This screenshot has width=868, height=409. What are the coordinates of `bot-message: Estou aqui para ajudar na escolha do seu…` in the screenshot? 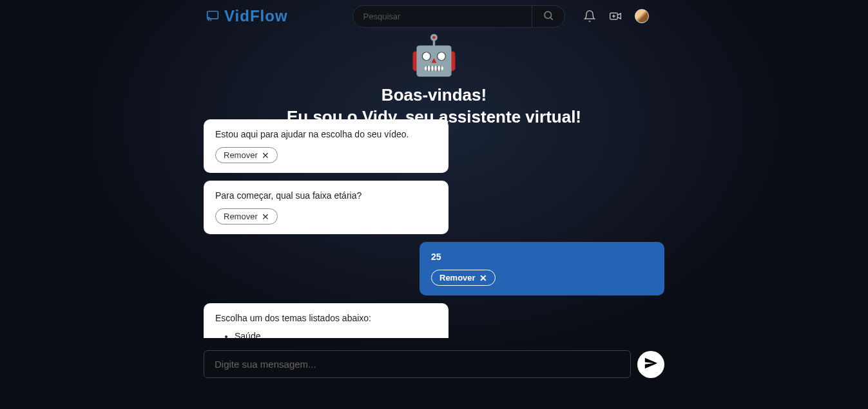 It's located at (326, 146).